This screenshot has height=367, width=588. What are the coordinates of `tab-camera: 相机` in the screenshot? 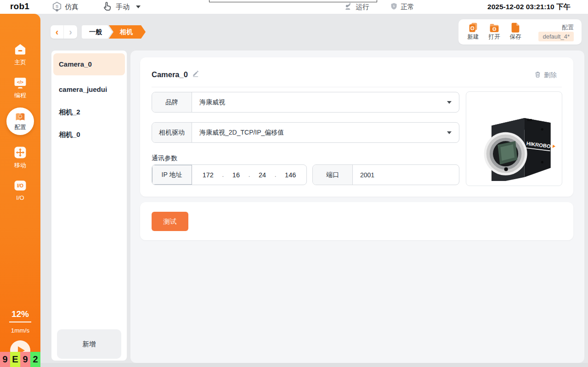 It's located at (127, 32).